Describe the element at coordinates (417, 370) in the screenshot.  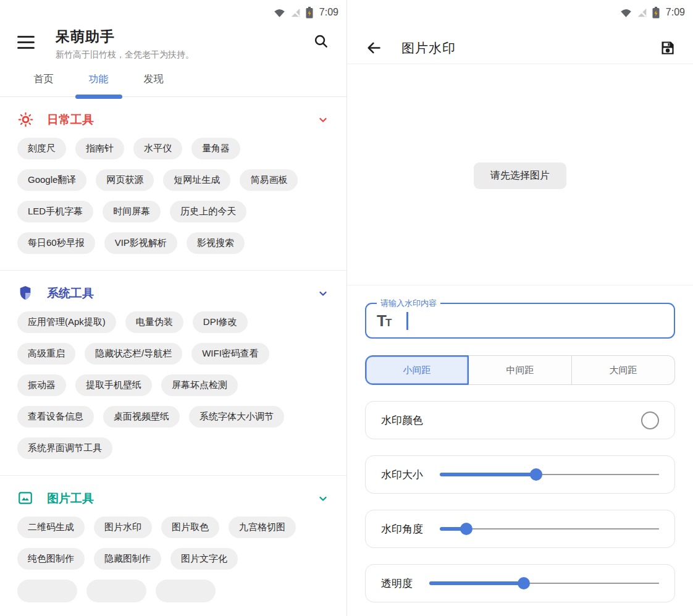
I see `spacing-option: 小间距` at that location.